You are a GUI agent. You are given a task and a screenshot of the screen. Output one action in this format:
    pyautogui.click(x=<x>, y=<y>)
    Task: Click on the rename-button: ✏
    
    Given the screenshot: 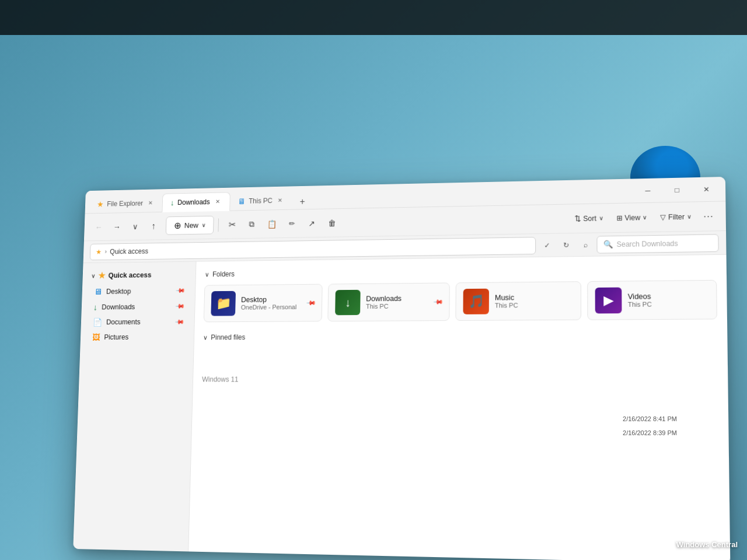 What is the action you would take?
    pyautogui.click(x=292, y=224)
    